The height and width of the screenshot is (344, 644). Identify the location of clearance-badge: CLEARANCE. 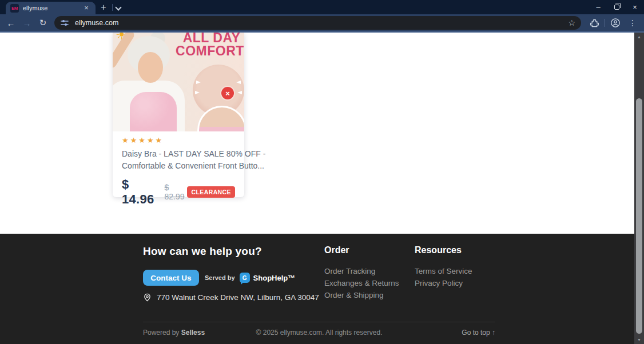
(211, 192).